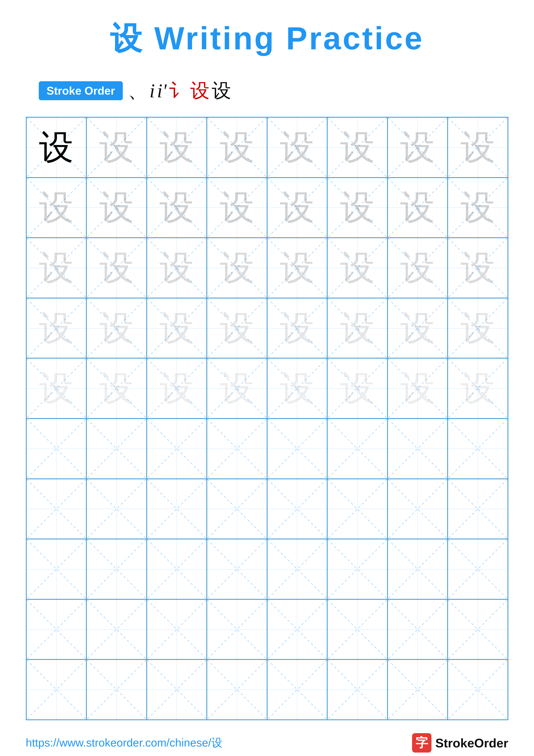 The height and width of the screenshot is (756, 534). What do you see at coordinates (297, 328) in the screenshot?
I see `grid-cell-3-4: 设` at bounding box center [297, 328].